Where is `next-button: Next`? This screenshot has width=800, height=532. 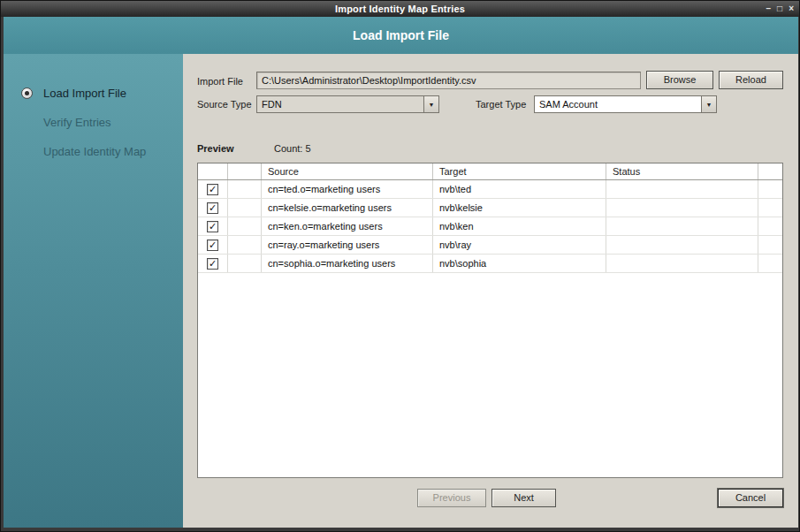 next-button: Next is located at coordinates (523, 498).